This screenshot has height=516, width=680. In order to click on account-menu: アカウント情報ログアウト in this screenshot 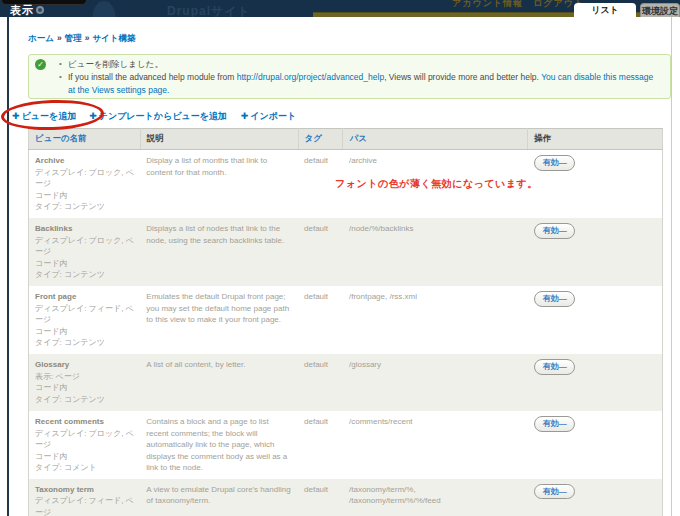, I will do `click(523, 5)`.